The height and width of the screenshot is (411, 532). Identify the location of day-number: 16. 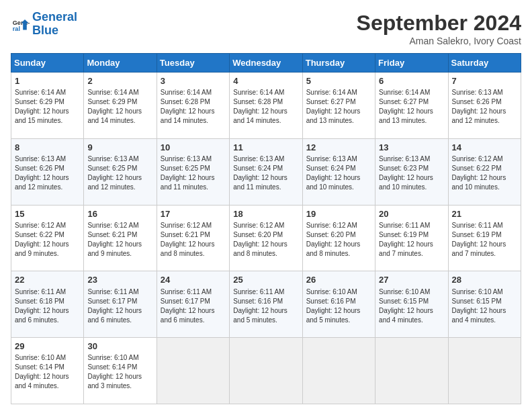
(120, 214).